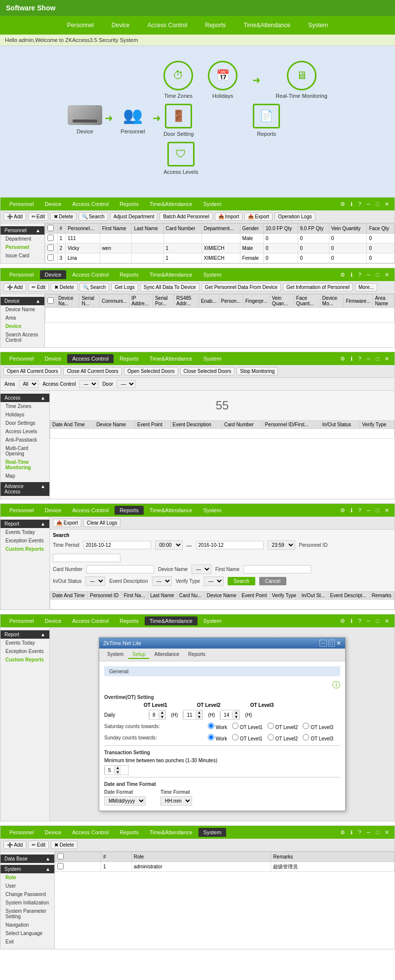  Describe the element at coordinates (25, 660) in the screenshot. I see `sidebar-ta-custom: Custom Reports` at that location.